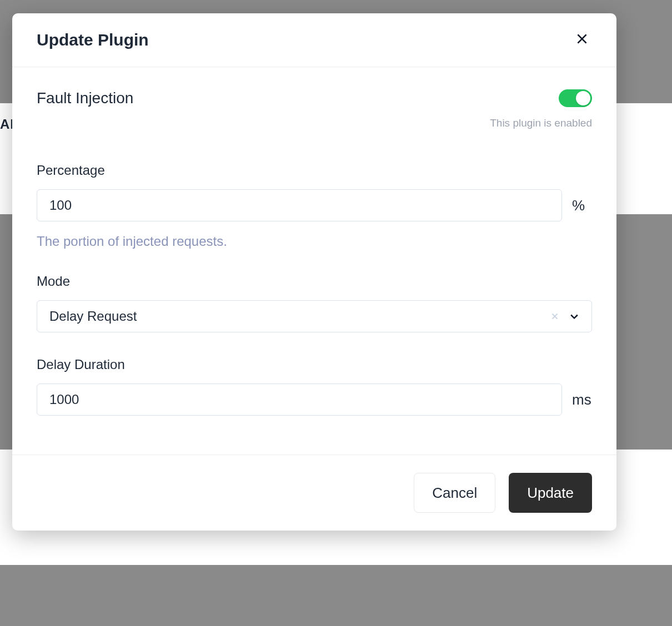  What do you see at coordinates (314, 316) in the screenshot?
I see `mode-select: Delay Request` at bounding box center [314, 316].